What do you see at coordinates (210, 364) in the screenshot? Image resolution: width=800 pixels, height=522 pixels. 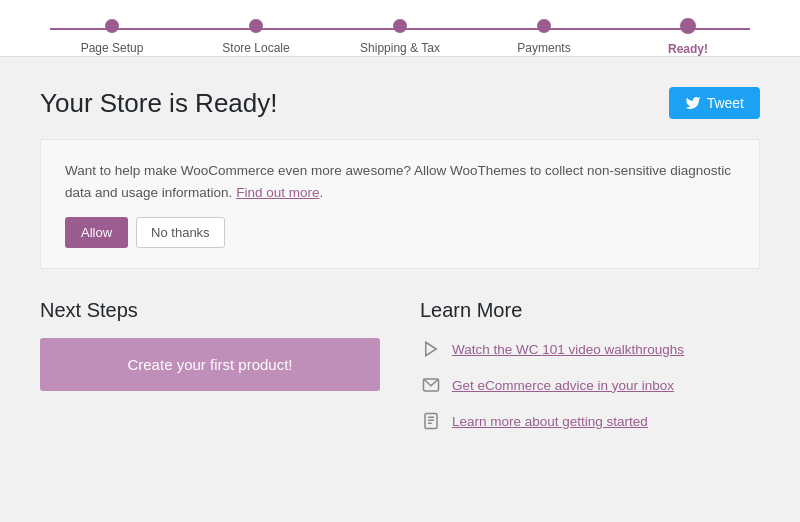 I see `create-product-button: Create your first product!` at bounding box center [210, 364].